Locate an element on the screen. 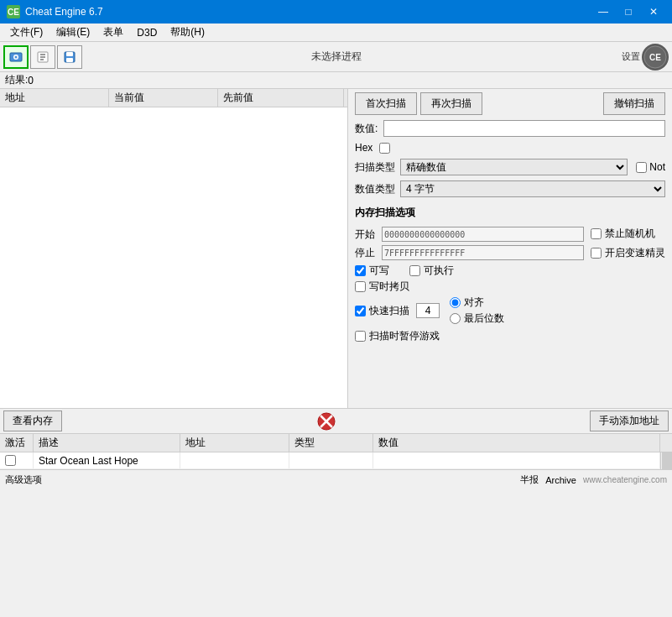 The width and height of the screenshot is (672, 617). cheat-cell-type is located at coordinates (331, 460).